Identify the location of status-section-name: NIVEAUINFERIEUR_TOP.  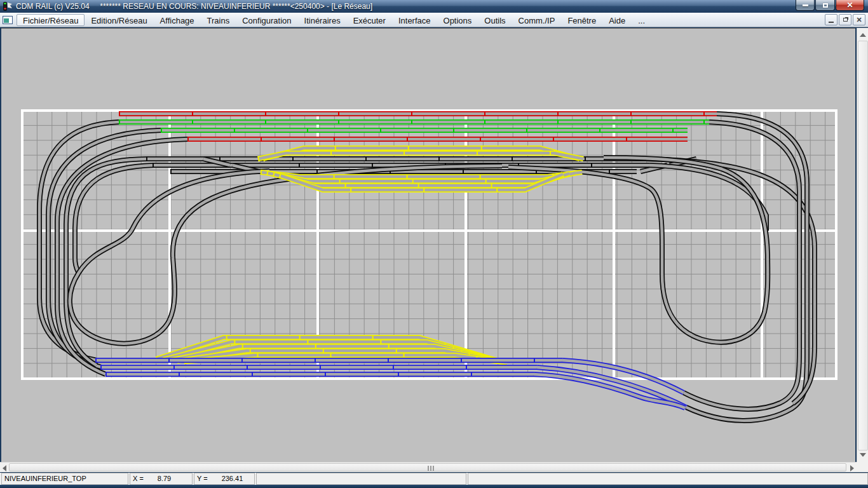
(65, 479).